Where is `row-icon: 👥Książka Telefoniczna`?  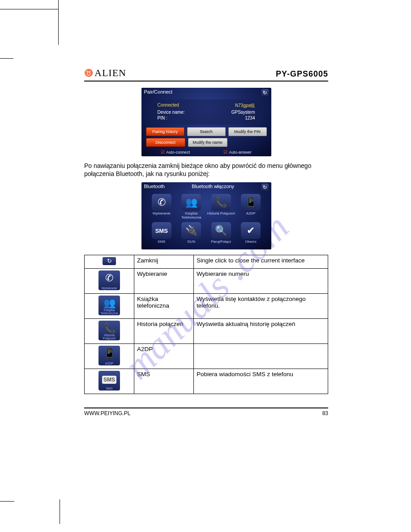 row-icon: 👥Książka Telefoniczna is located at coordinates (109, 305).